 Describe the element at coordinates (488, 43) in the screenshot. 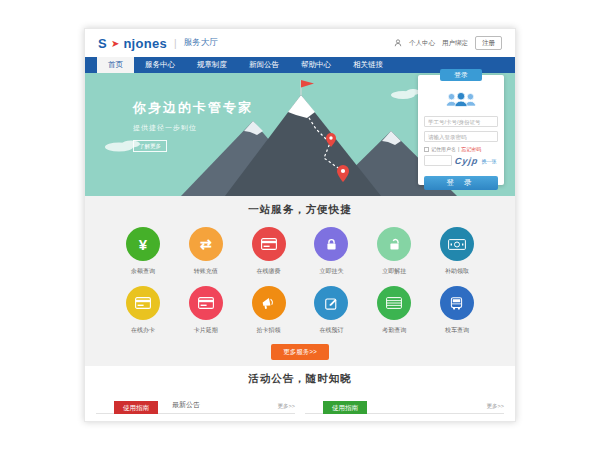

I see `register-button: 注册` at that location.